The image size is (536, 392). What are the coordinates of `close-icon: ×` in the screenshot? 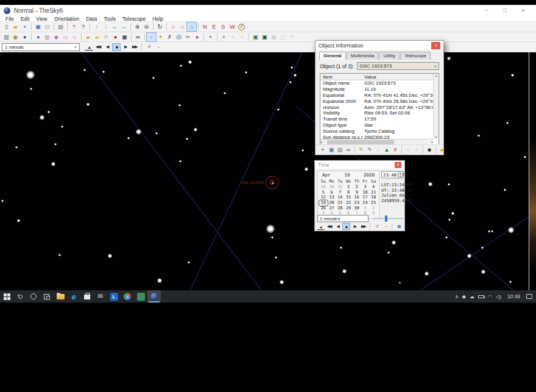 It's located at (436, 46).